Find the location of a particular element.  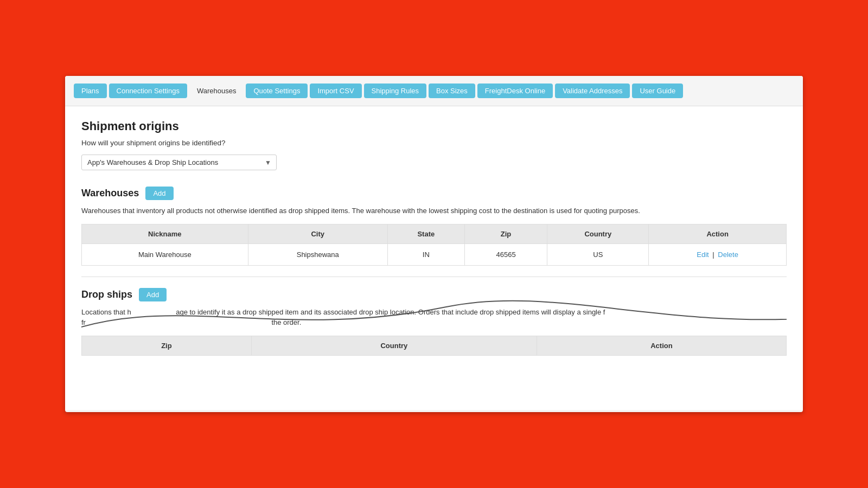

tab-bar: PlansConnection SettingsWarehousesQuote … is located at coordinates (434, 91).